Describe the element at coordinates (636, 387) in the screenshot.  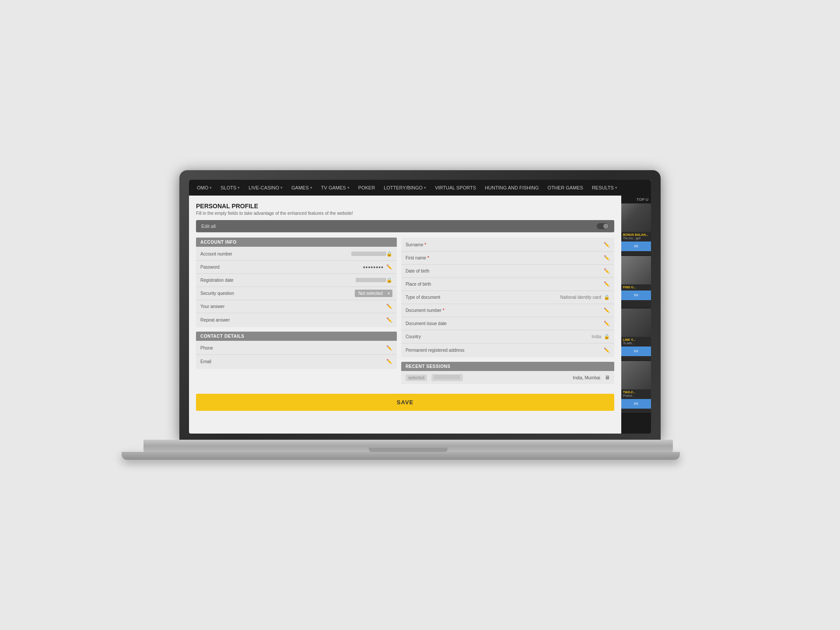
I see `sidebar-card-4: TWO-F... Protect... EN` at that location.